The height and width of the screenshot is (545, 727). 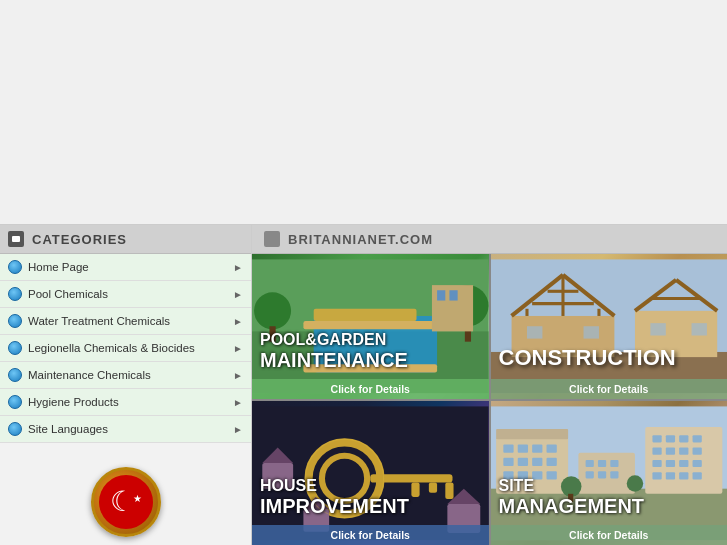 I want to click on star-icon: ★, so click(x=138, y=498).